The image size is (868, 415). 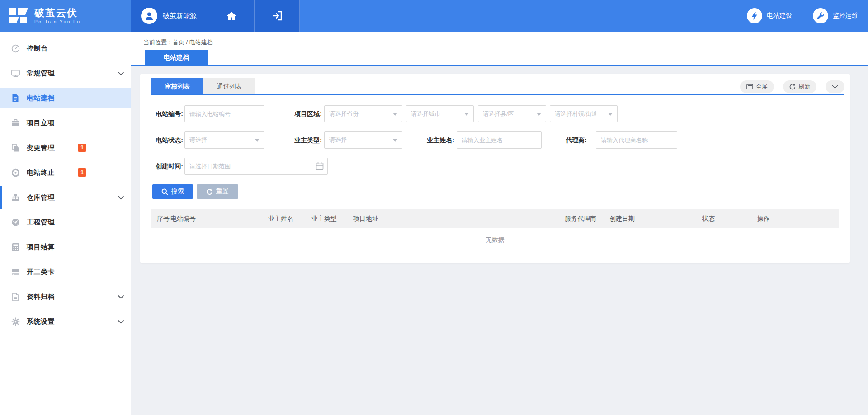 I want to click on gauge-icon, so click(x=15, y=48).